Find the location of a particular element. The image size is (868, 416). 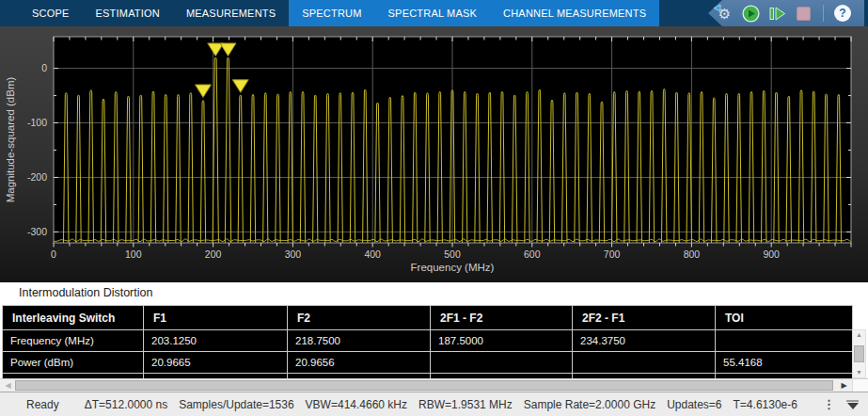

x-tick-label: 300 is located at coordinates (293, 254).